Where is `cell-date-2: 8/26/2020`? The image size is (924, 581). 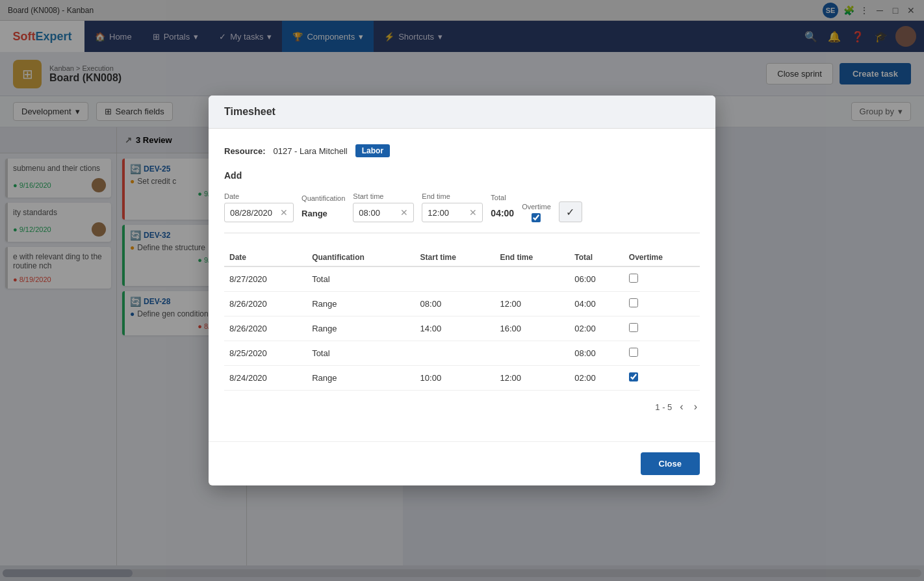 cell-date-2: 8/26/2020 is located at coordinates (265, 304).